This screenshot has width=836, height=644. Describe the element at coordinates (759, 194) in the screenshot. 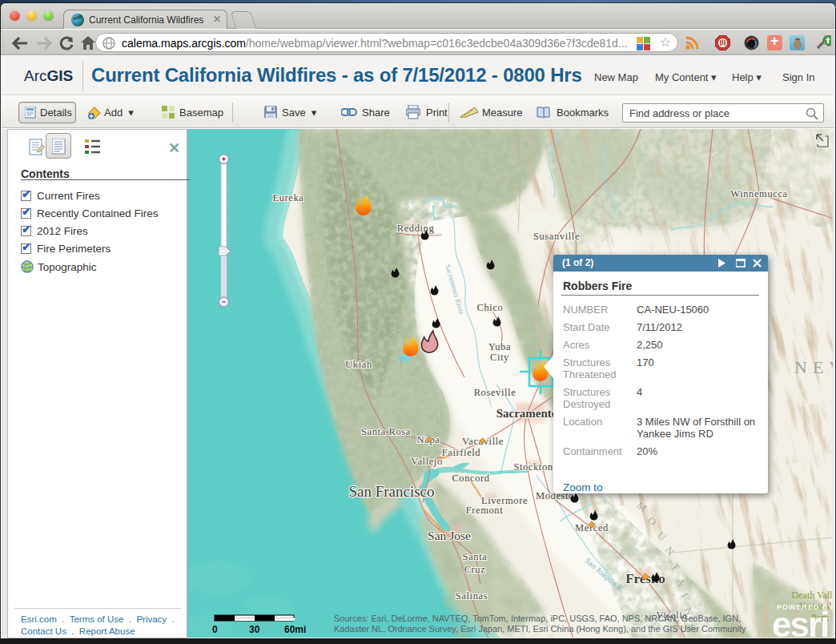

I see `svg-text: Winnemucca` at that location.